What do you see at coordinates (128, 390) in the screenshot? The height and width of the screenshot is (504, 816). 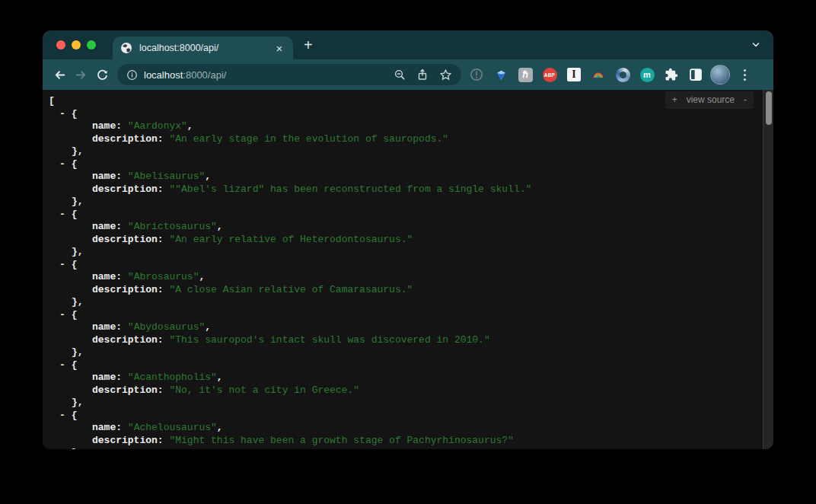 I see `json-key-description: description:` at bounding box center [128, 390].